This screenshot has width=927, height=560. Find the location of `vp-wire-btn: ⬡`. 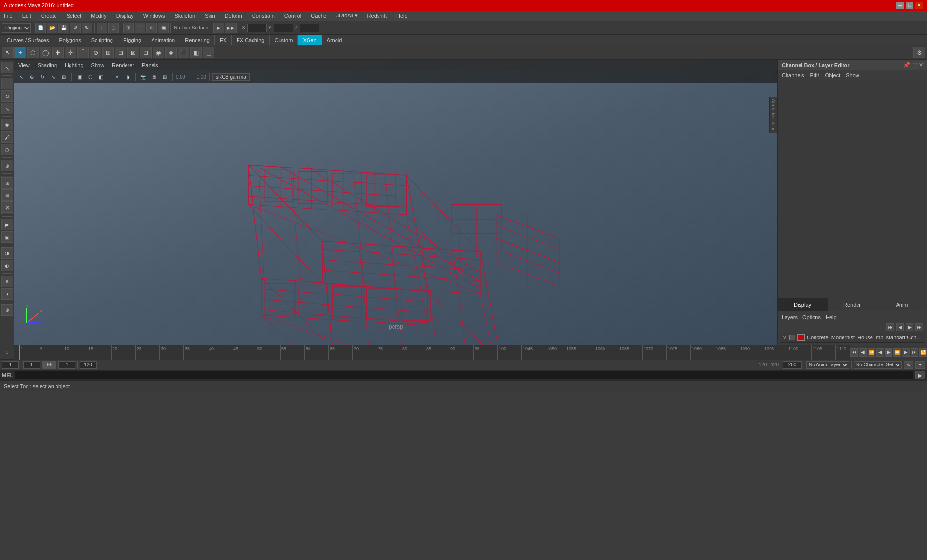

vp-wire-btn: ⬡ is located at coordinates (90, 77).